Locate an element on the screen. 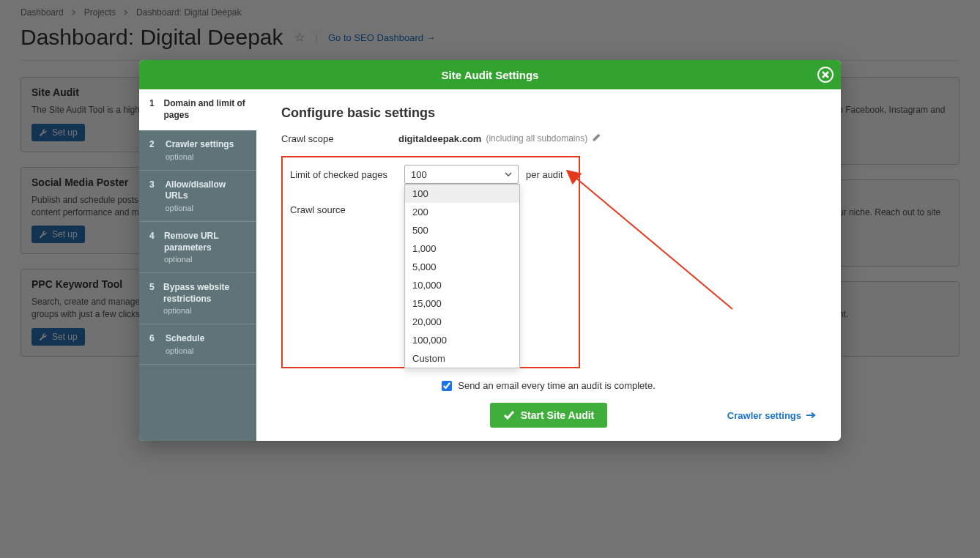 This screenshot has width=980, height=558. wizard-step: 1Domain and limit of pages is located at coordinates (198, 110).